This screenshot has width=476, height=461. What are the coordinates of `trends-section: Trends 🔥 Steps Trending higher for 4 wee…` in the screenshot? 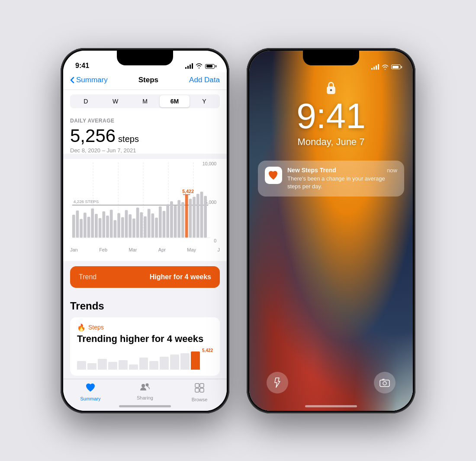 It's located at (145, 334).